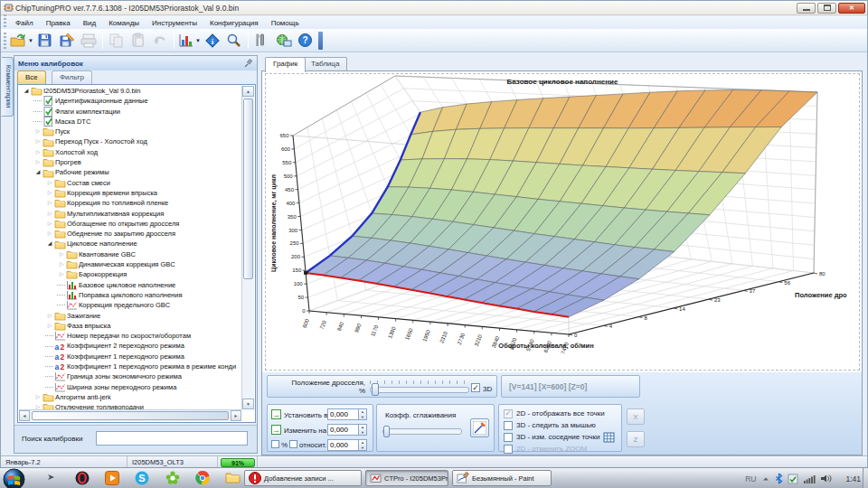 Image resolution: width=868 pixels, height=488 pixels. What do you see at coordinates (130, 398) in the screenshot?
I see `tree-item: ▷Алгоритм anti-jerk` at bounding box center [130, 398].